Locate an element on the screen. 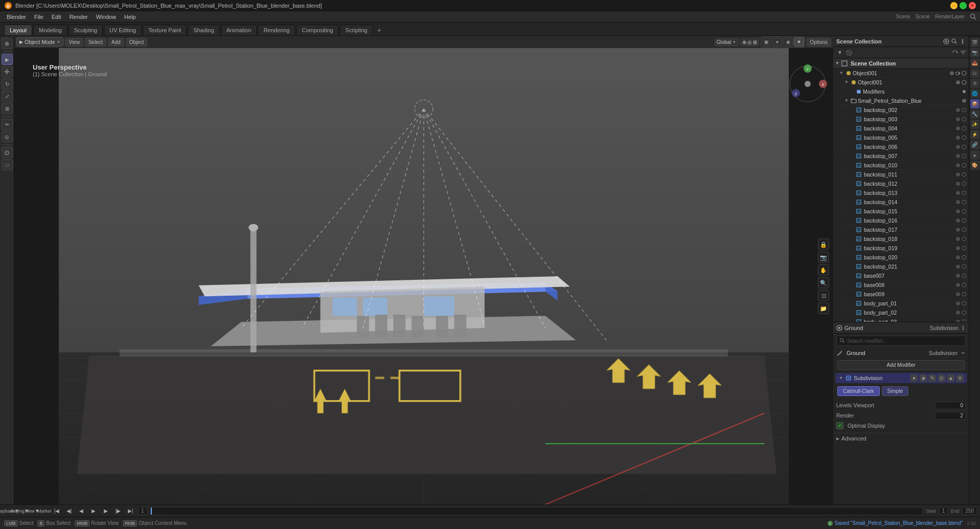 The width and height of the screenshot is (980, 529). menu-window: Window is located at coordinates (106, 17).